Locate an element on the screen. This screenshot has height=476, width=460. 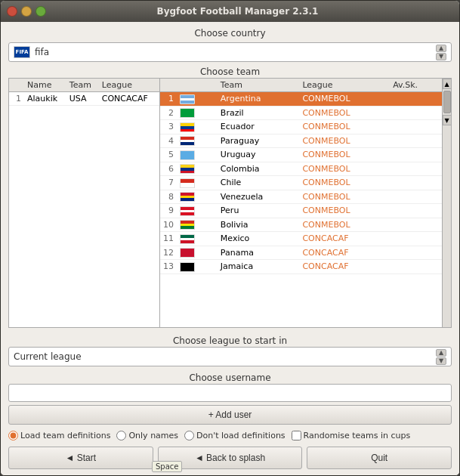
username-input is located at coordinates (230, 393).